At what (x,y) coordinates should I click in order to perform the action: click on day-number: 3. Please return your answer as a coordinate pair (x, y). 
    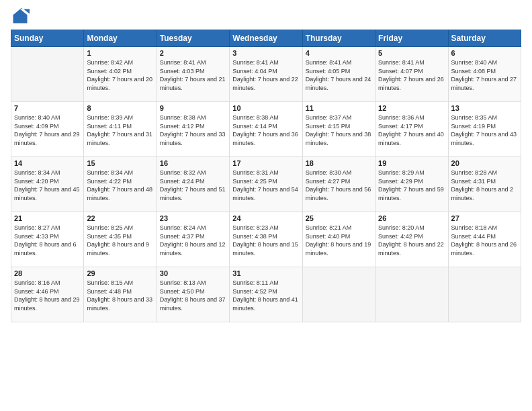
    Looking at the image, I should click on (266, 53).